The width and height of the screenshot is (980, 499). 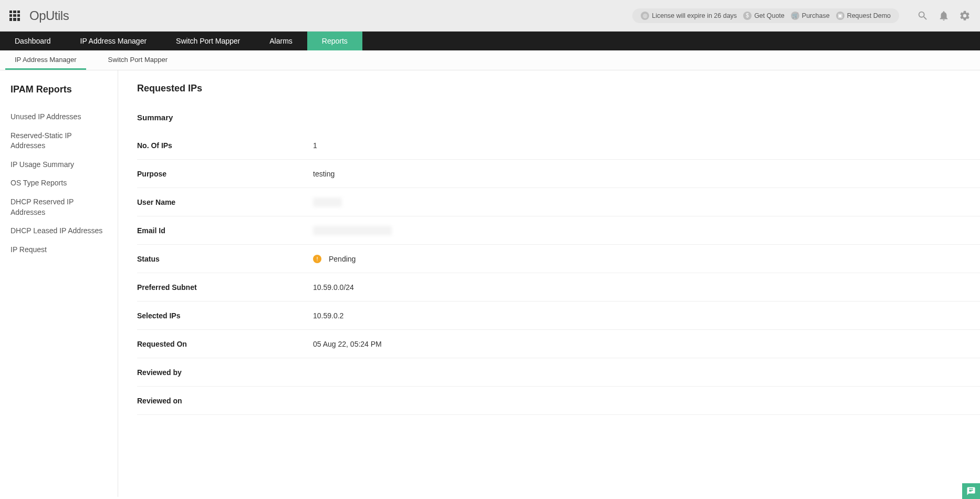 I want to click on sidebar-item-reserved-static: Reserved-Static IP Addresses, so click(x=59, y=141).